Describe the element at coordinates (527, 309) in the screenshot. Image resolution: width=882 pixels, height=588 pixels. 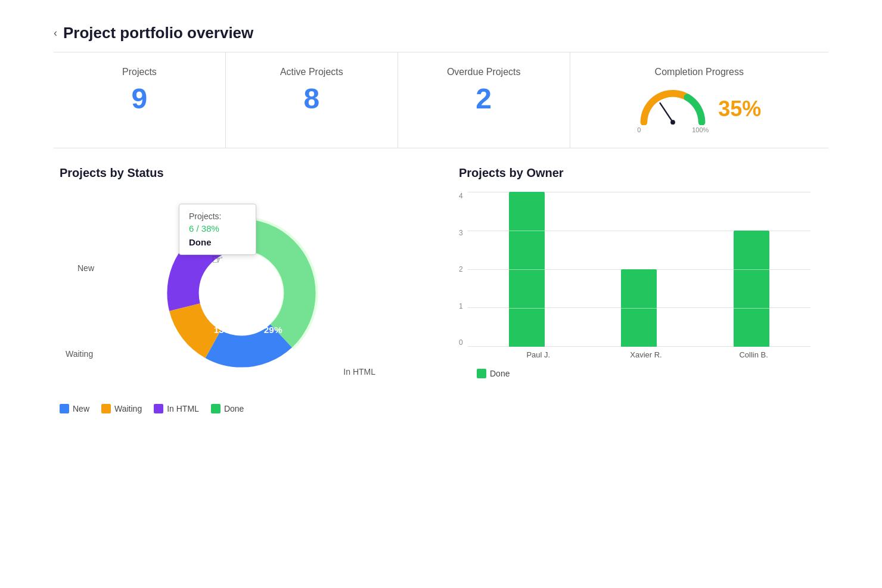
I see `bar-paul-line3` at that location.